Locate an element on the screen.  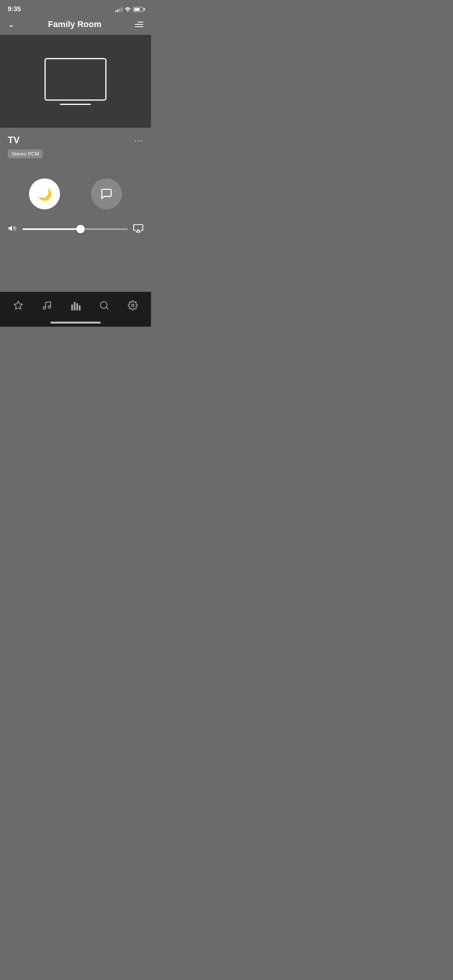
bottom-nav is located at coordinates (76, 309).